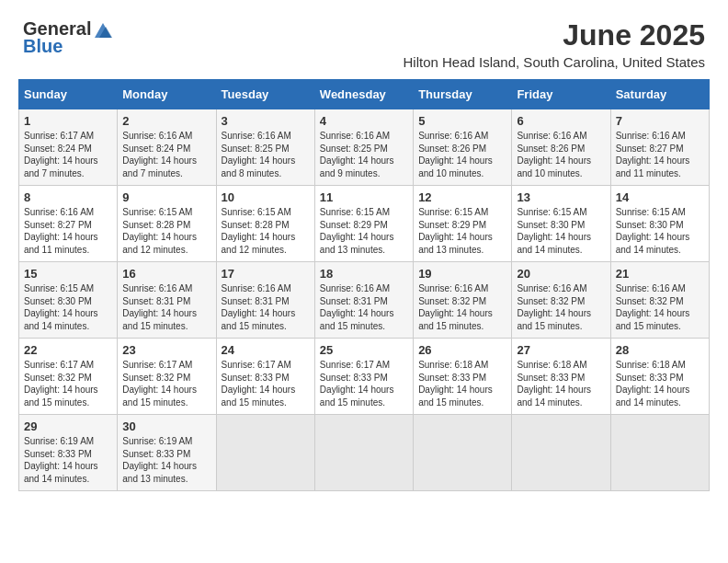 The height and width of the screenshot is (563, 728). I want to click on calendar-week-row: 15 Sunrise: 6:15 AM Sunset: 8:30 PM Dayl…, so click(364, 300).